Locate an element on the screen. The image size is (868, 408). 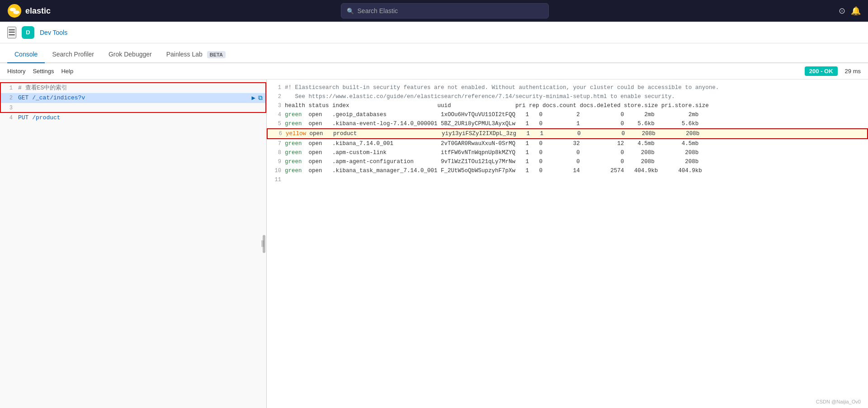
help-button: Help is located at coordinates (67, 71).